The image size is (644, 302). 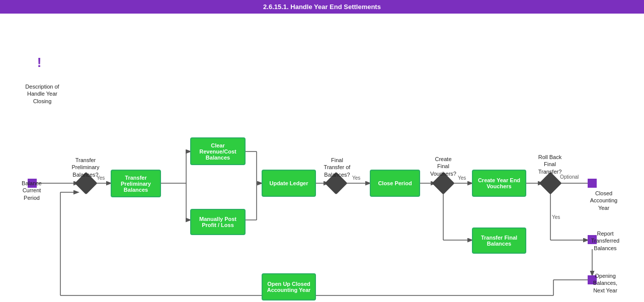 I want to click on open-up-closed-accounting-year-box: Open Up Closed Accounting Year, so click(x=289, y=287).